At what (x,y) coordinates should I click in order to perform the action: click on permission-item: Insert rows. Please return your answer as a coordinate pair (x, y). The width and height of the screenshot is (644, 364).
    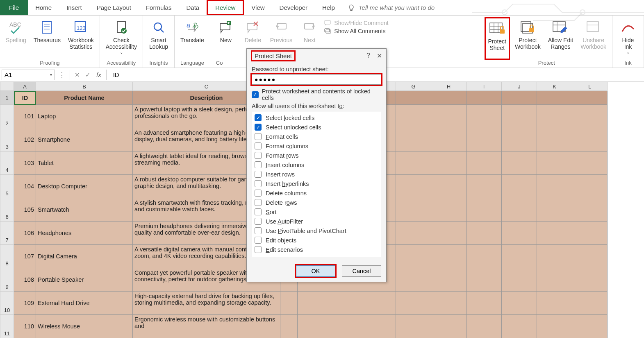
    Looking at the image, I should click on (316, 174).